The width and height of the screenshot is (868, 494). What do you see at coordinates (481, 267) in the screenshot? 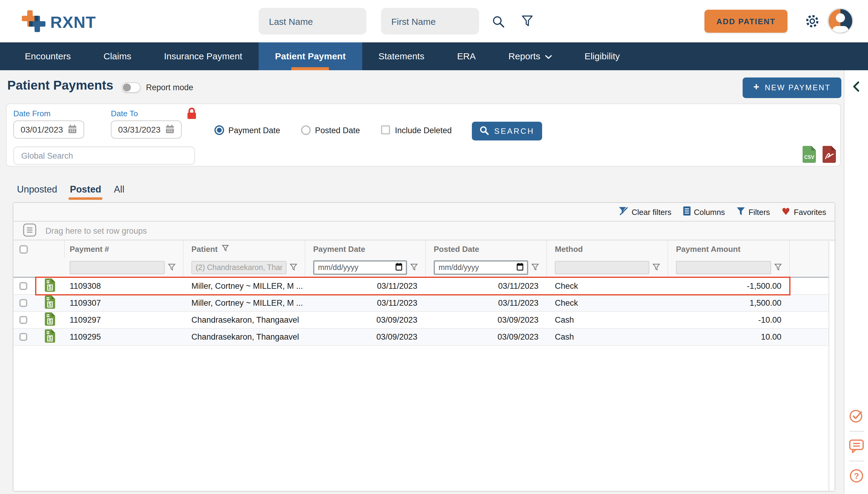
I see `posted-date-filter-input: mm/dd/yyyy` at bounding box center [481, 267].